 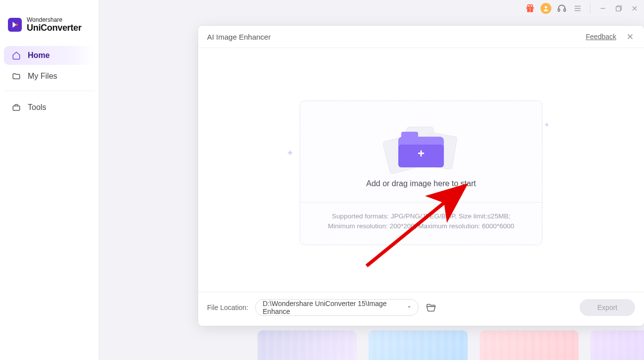 I want to click on modal-close-icon, so click(x=630, y=37).